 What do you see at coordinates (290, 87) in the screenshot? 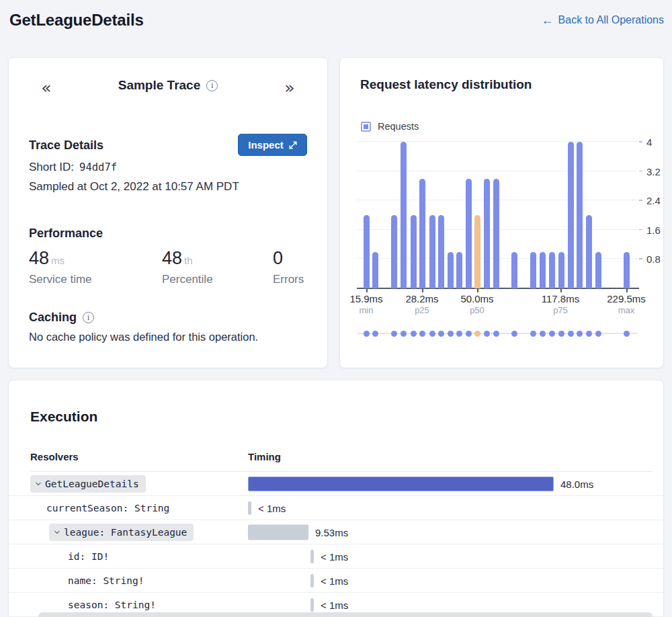
I see `next-trace-button: »` at bounding box center [290, 87].